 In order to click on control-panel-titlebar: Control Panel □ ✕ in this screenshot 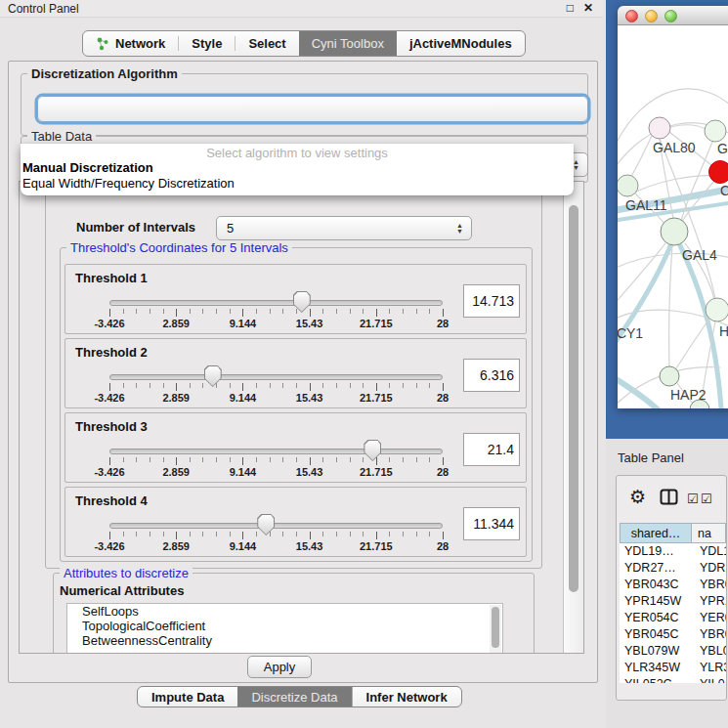, I will do `click(301, 9)`.